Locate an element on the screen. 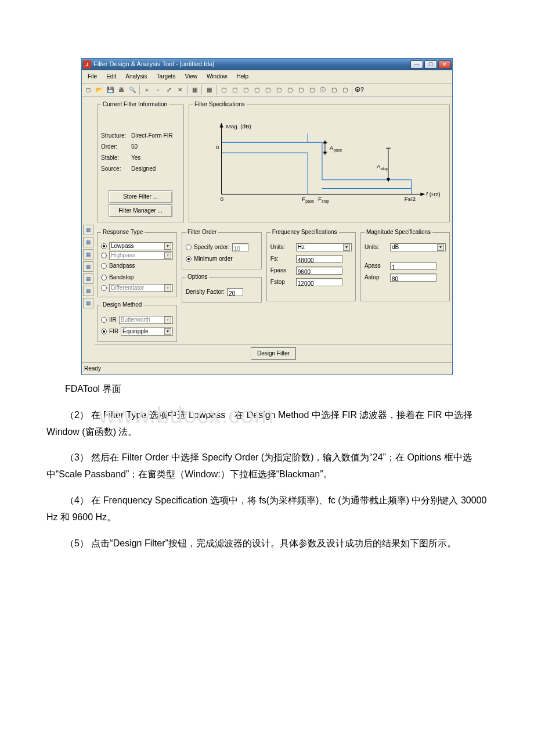 This screenshot has width=534, height=756. phase-icon: ▢ is located at coordinates (234, 90).